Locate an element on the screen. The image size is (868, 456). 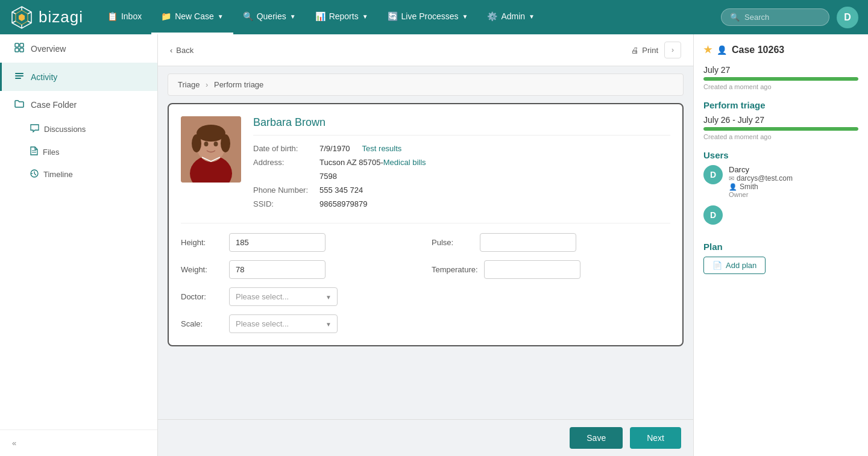
search-icon: 🔍 is located at coordinates (735, 17).